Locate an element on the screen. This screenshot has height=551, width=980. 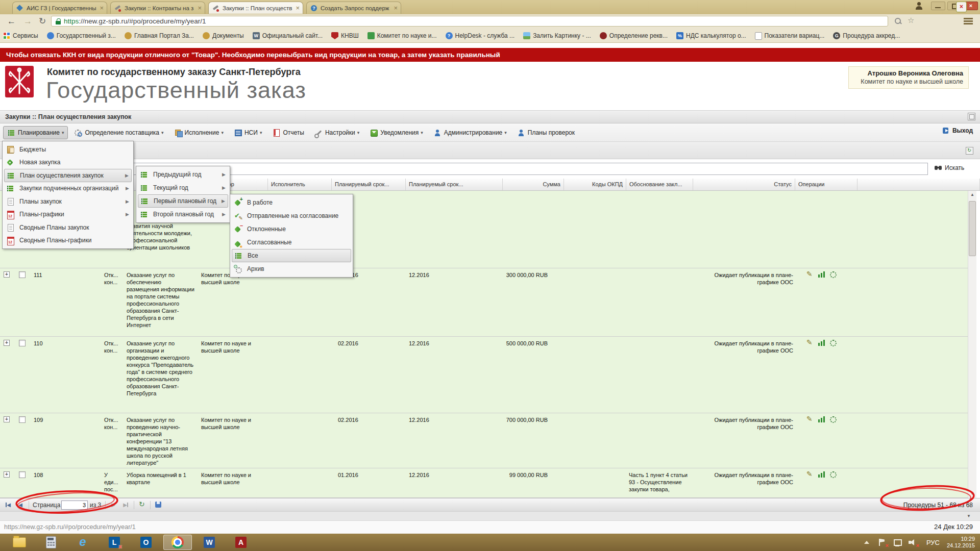
browser-tab: АИС ГЗ | Государственны× is located at coordinates (60, 8).